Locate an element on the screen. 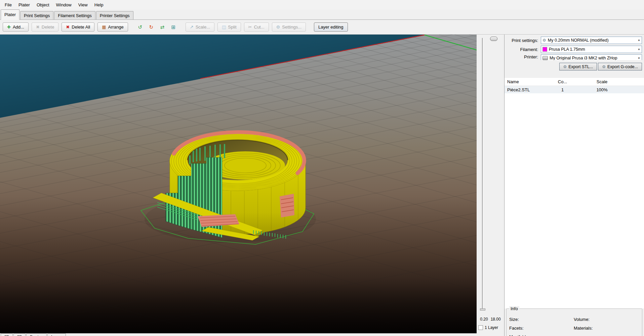  arrange-button: ▦ Arrange is located at coordinates (113, 27).